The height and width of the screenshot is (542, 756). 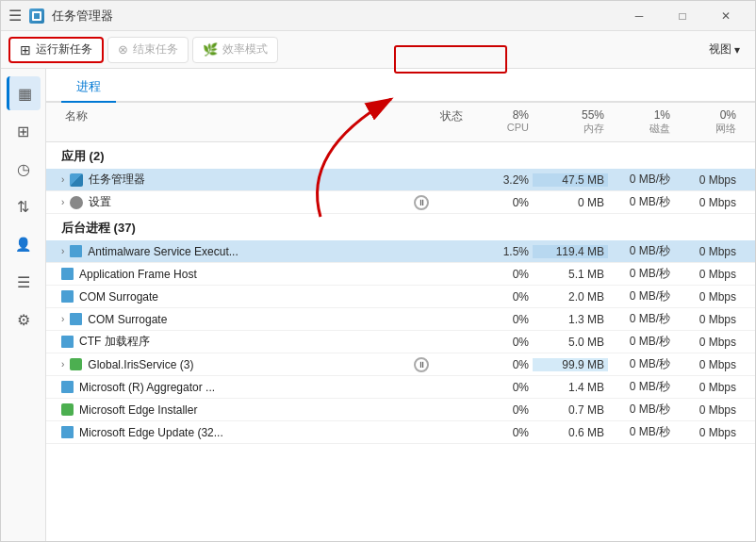 What do you see at coordinates (570, 252) in the screenshot?
I see `memory-cell: 119.4 MB` at bounding box center [570, 252].